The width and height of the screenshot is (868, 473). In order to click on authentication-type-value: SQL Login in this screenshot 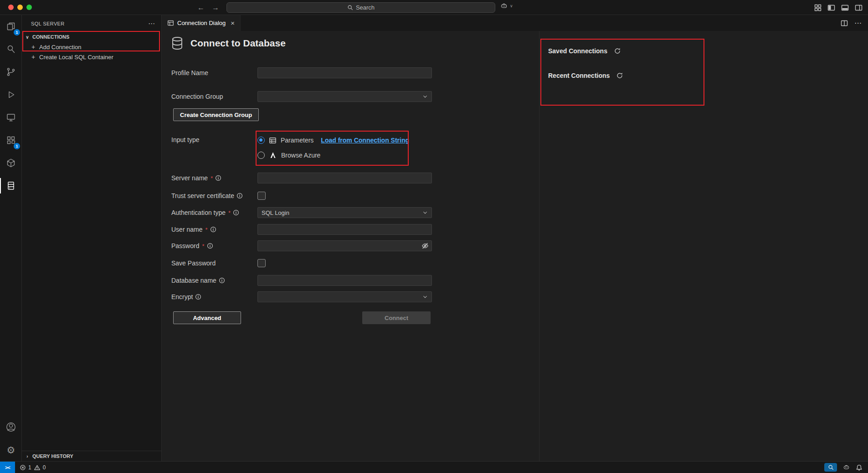, I will do `click(275, 213)`.